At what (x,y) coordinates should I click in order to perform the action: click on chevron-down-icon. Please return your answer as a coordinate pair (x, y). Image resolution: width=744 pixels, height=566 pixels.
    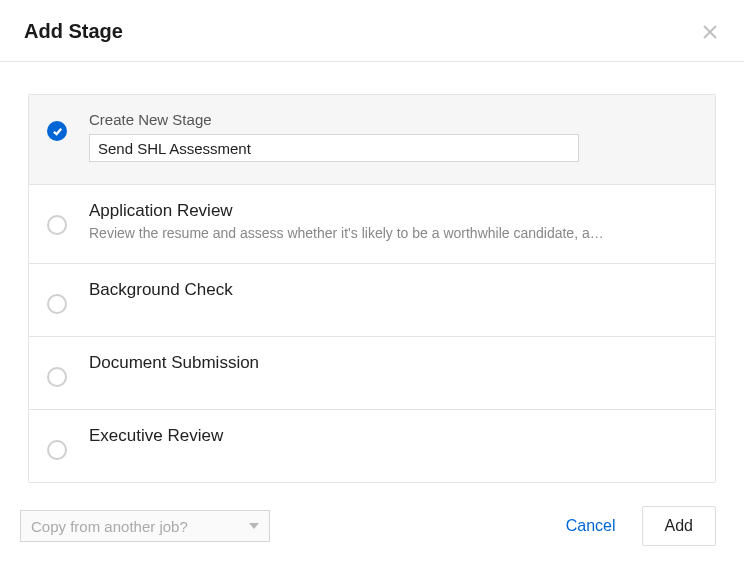
    Looking at the image, I should click on (254, 526).